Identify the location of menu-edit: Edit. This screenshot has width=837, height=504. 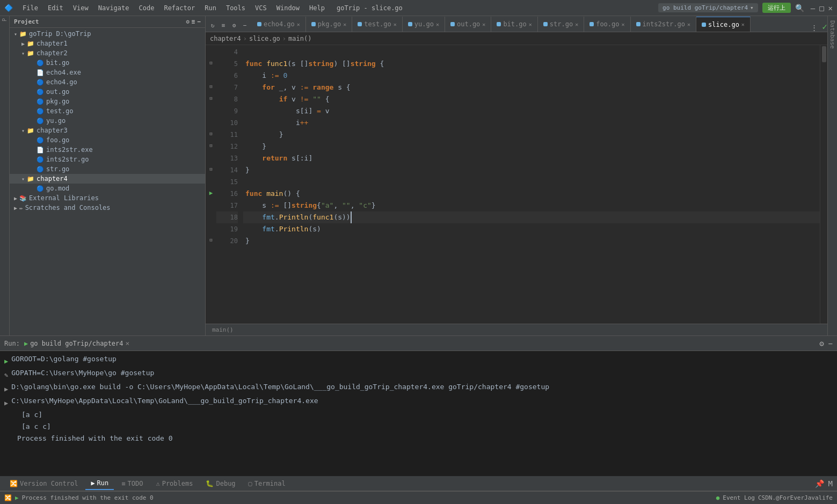
(56, 8).